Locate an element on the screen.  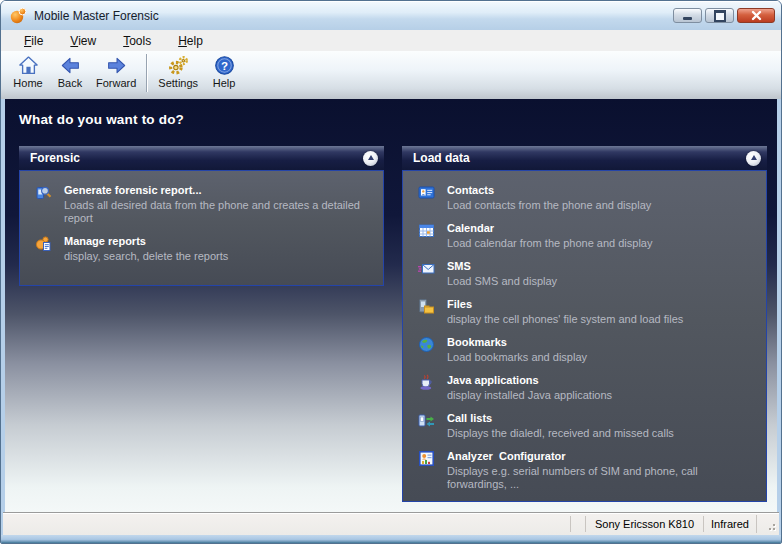
analyzer-configurator-item: Analyzer Configurator Displays e.g. seri… is located at coordinates (586, 470).